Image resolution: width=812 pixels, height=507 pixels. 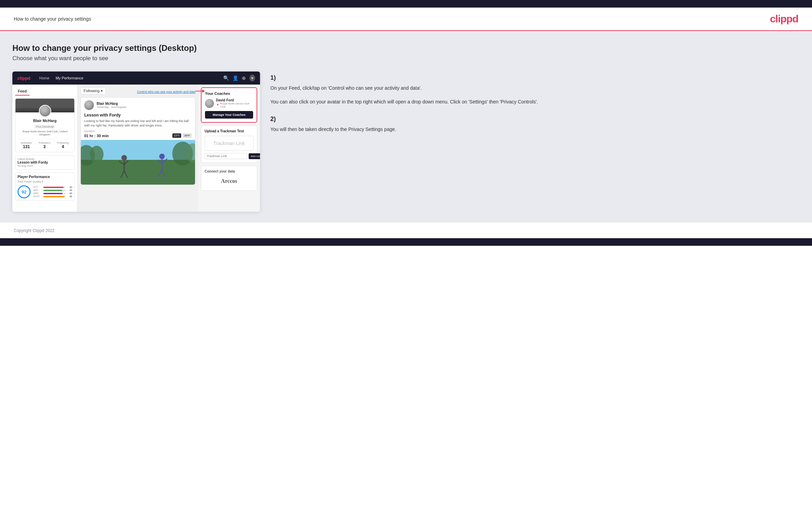 I want to click on page-heading: How to change your privacy settings (Des…, so click(x=406, y=48).